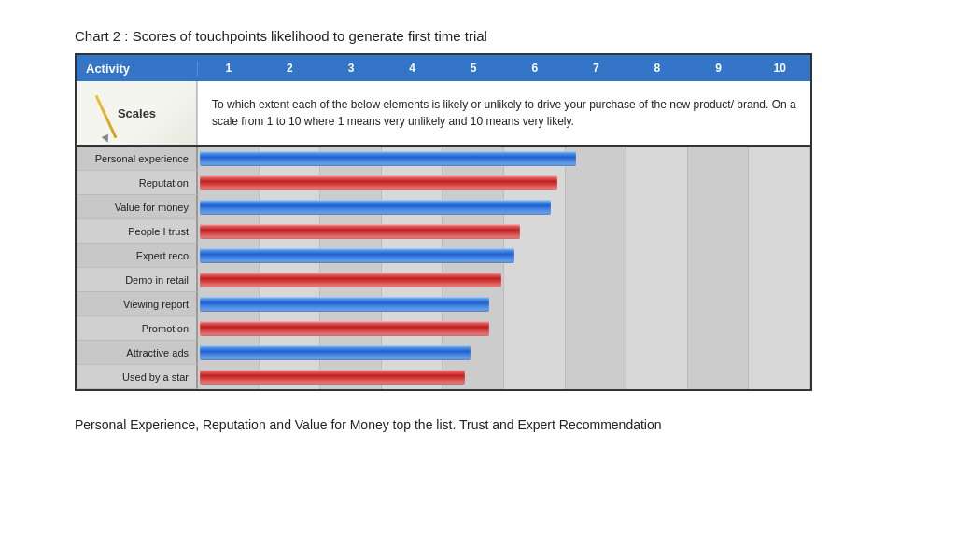  What do you see at coordinates (597, 68) in the screenshot?
I see `scale-number: 7` at bounding box center [597, 68].